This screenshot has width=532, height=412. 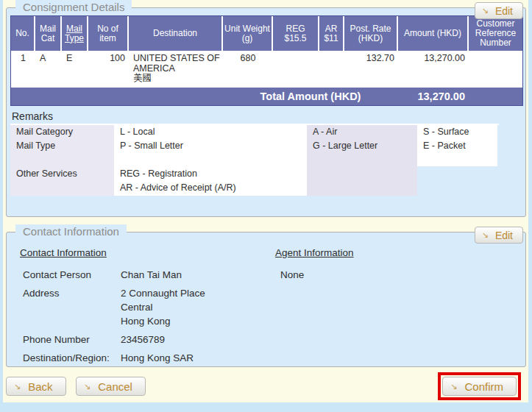 I want to click on consignment-details-legend: Consignment Details, so click(x=74, y=7).